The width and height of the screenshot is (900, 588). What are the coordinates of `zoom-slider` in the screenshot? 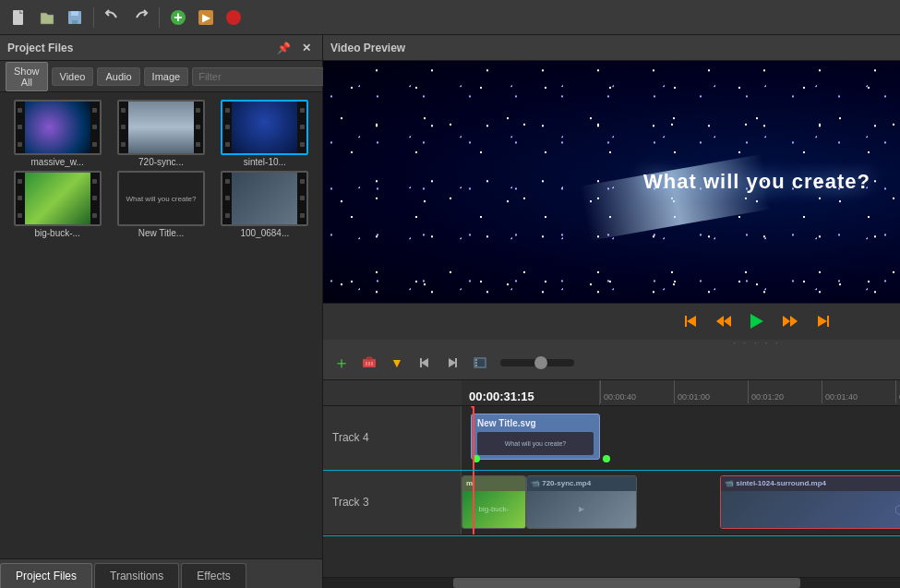 It's located at (537, 363).